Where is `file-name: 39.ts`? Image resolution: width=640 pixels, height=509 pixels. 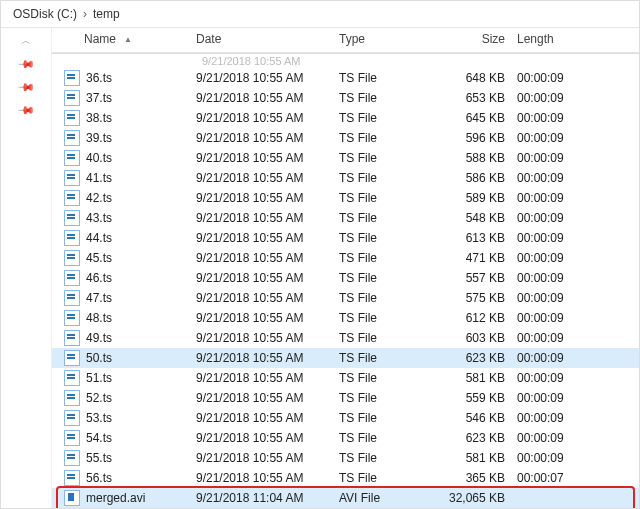 file-name: 39.ts is located at coordinates (99, 138).